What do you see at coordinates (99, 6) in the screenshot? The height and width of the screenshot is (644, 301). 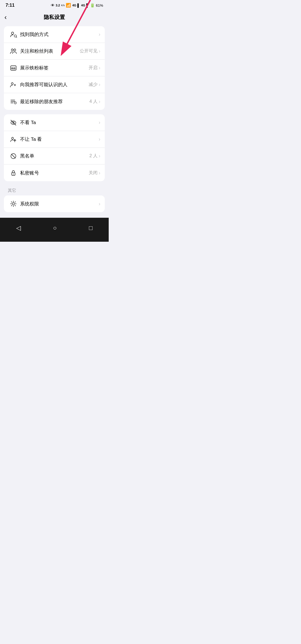 I see `battery-percent: 61%` at bounding box center [99, 6].